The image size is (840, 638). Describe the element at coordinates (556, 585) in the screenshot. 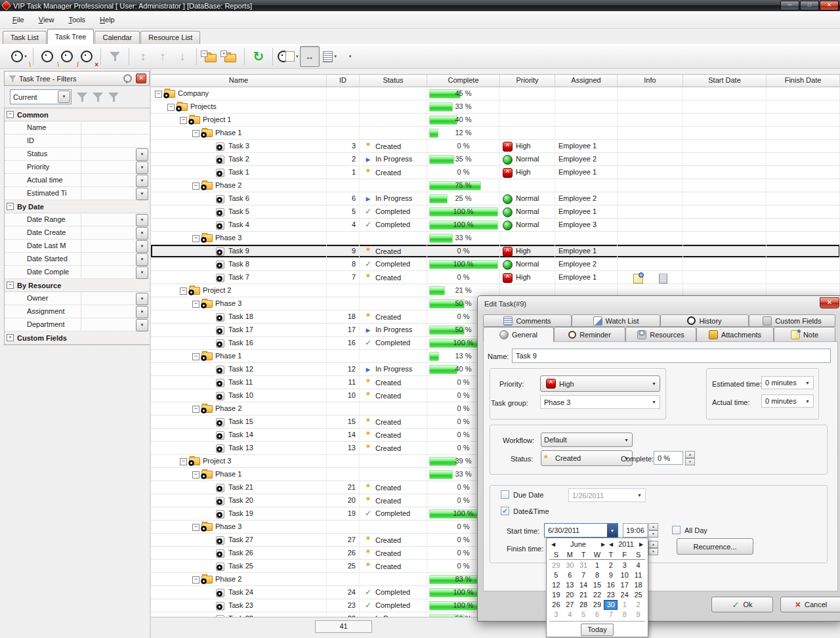

I see `calendar-day: 12` at that location.